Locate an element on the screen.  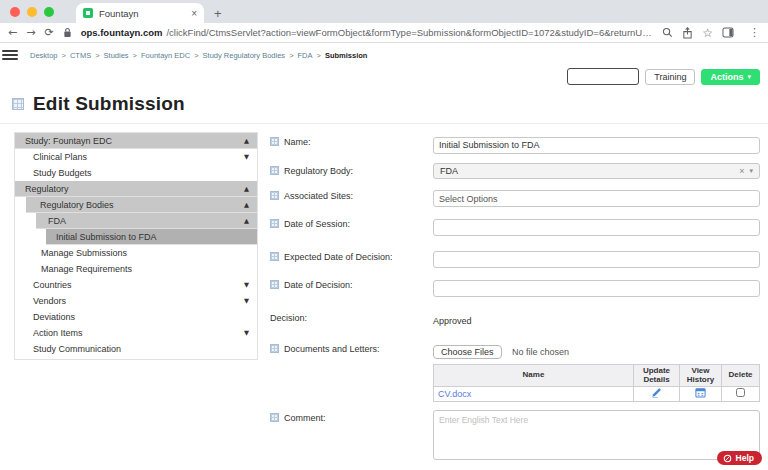
choose-files-button: Choose Files is located at coordinates (468, 352).